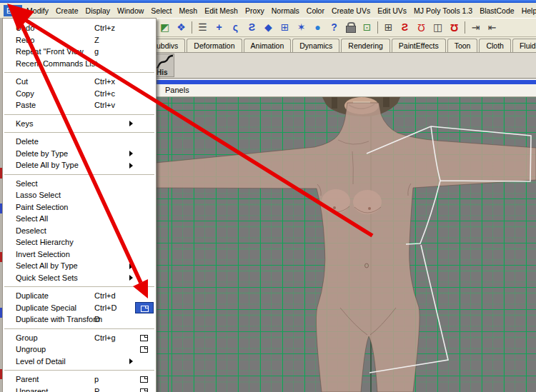 The width and height of the screenshot is (536, 392). I want to click on menu-item-delete-by-type: Delete by Type, so click(79, 154).